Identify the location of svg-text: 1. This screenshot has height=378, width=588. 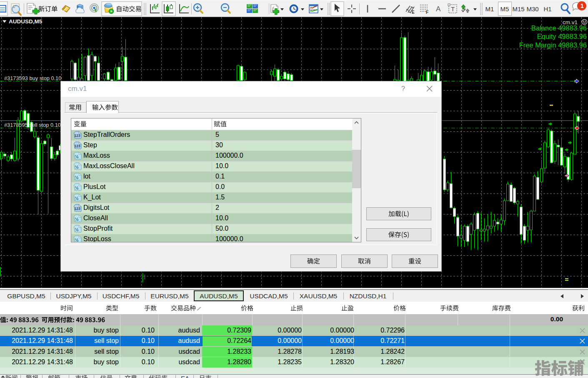
(582, 6).